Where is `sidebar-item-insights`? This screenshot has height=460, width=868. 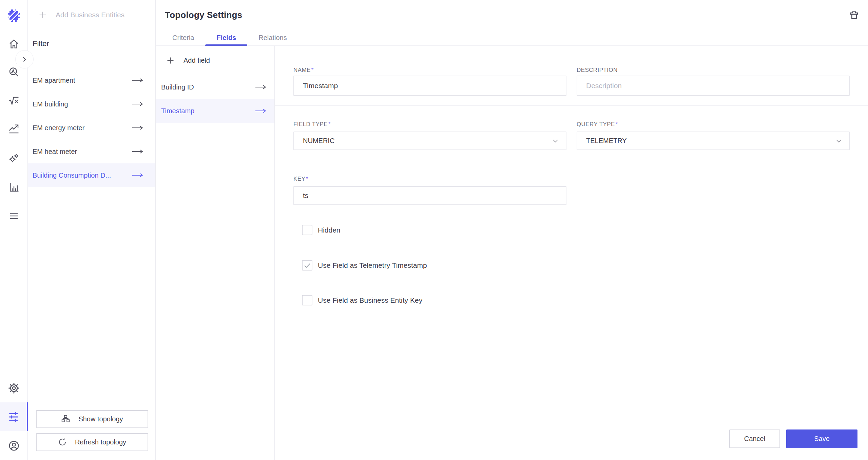
sidebar-item-insights is located at coordinates (14, 158).